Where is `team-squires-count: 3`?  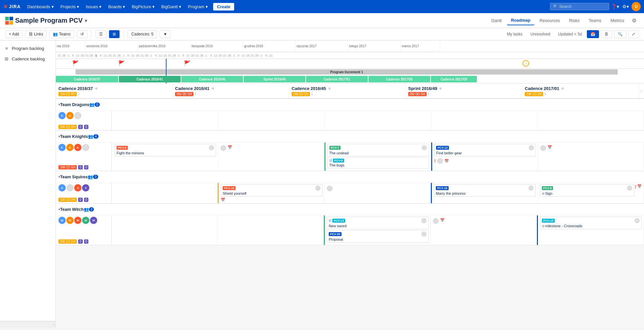
team-squires-count: 3 is located at coordinates (96, 177).